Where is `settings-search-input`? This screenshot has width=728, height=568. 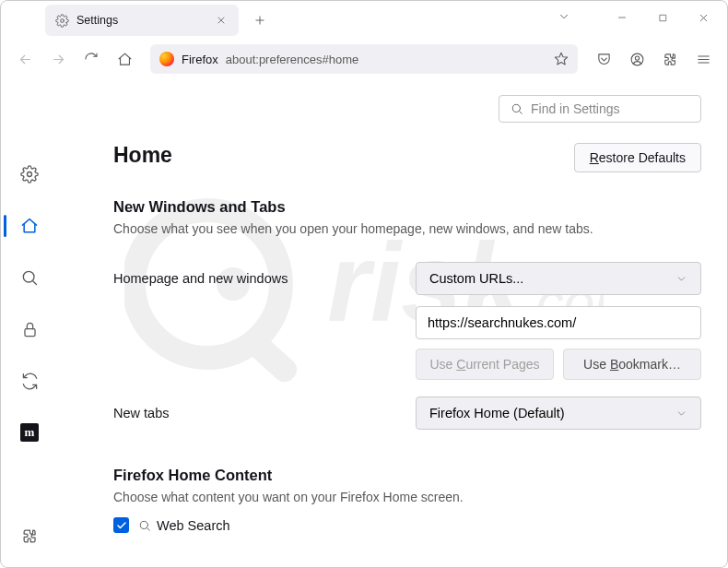
settings-search-input is located at coordinates (612, 109).